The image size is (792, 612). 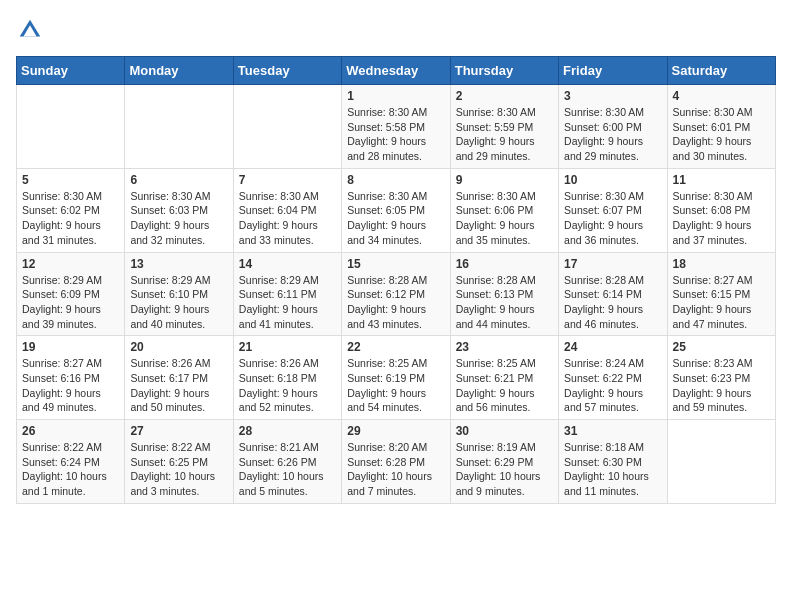 What do you see at coordinates (396, 470) in the screenshot?
I see `day-info: Sunrise: 8:20 AM Sunset: 6:28 PM Dayligh…` at bounding box center [396, 470].